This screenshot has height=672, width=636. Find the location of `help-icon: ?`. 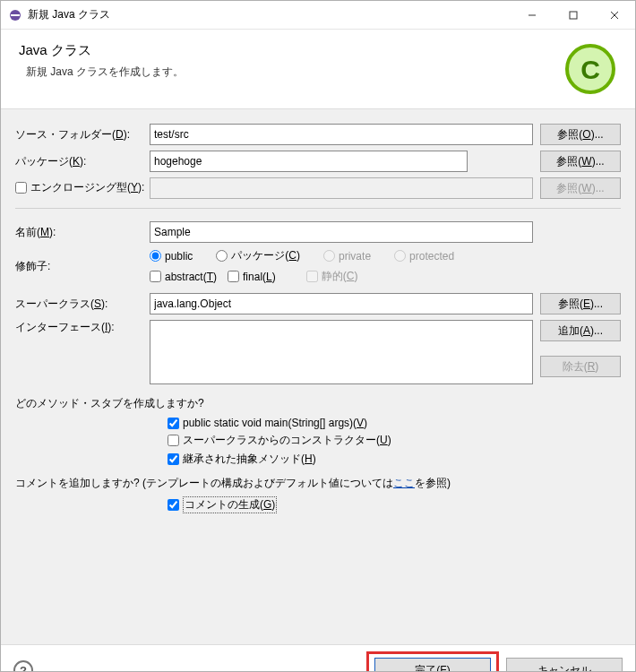

help-icon: ? is located at coordinates (23, 667).